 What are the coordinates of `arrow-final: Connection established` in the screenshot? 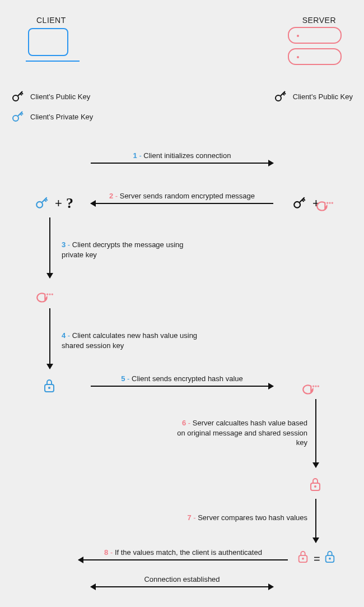 It's located at (182, 587).